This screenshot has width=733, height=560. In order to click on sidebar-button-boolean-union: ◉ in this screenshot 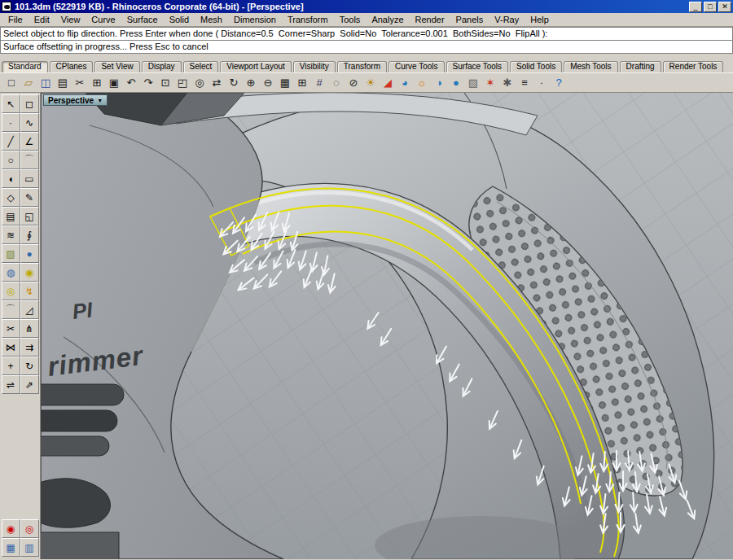, I will do `click(29, 272)`.